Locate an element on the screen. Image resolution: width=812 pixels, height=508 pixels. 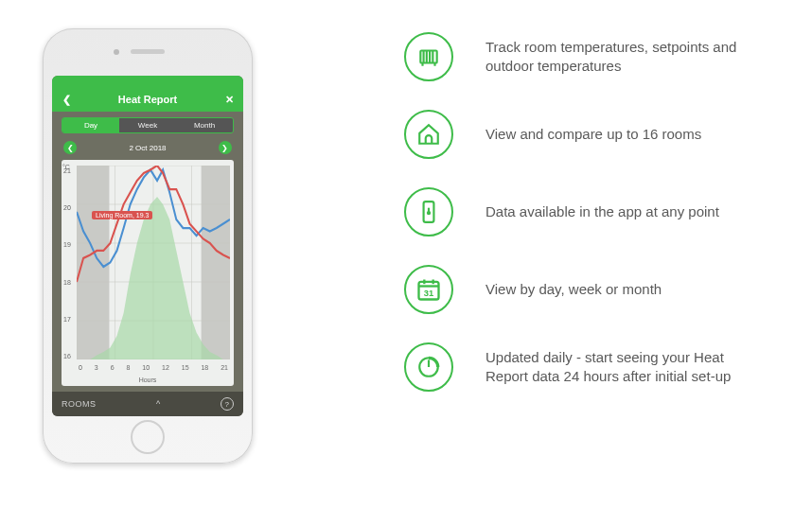
feature-text: Data available in the app at any point is located at coordinates (602, 212).